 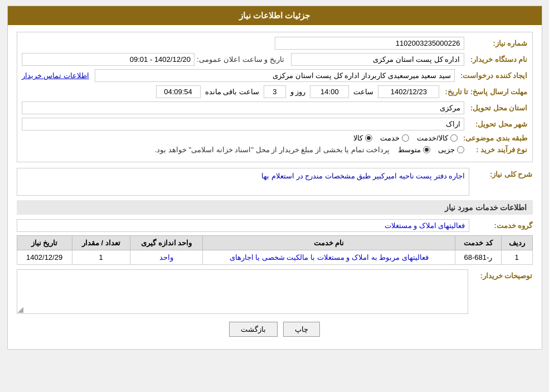 What do you see at coordinates (275, 250) in the screenshot?
I see `services-table: ردیف کد خدمت نام خدمت واحد اندازه گیری ت…` at bounding box center [275, 250].